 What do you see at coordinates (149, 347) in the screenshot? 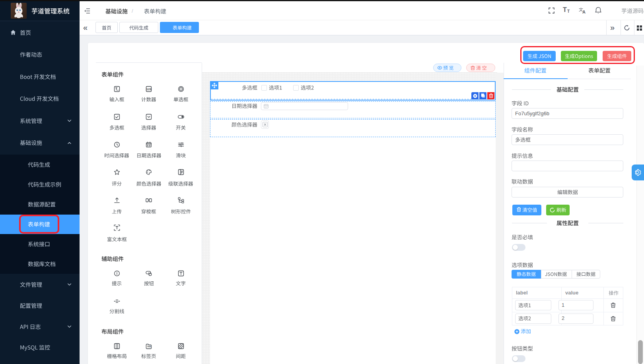
I see `svg-text: TAB` at bounding box center [149, 347].